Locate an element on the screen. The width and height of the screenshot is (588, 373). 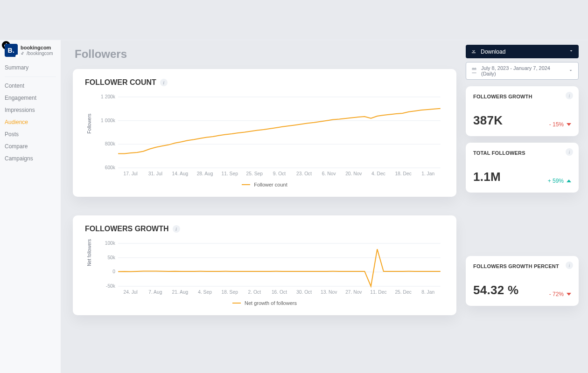
svg-text: 14. Aug is located at coordinates (180, 173).